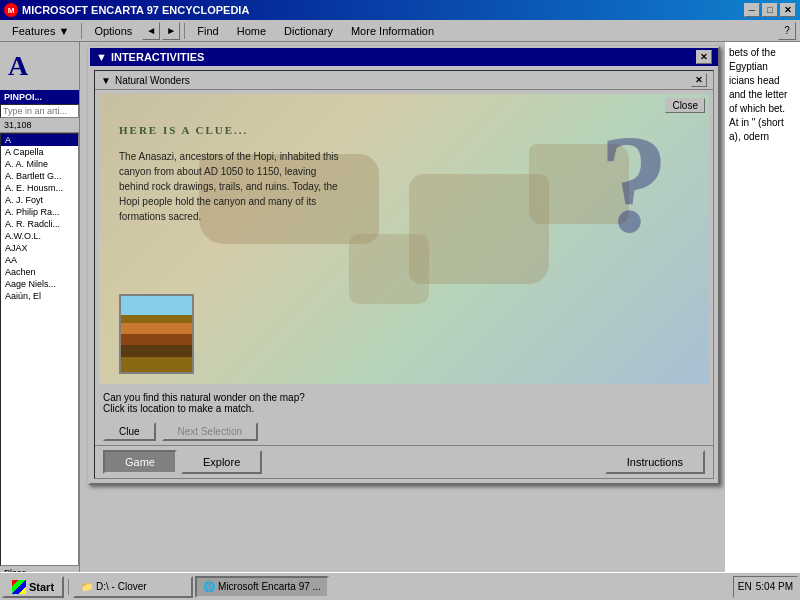 Image resolution: width=800 pixels, height=600 pixels. What do you see at coordinates (40, 350) in the screenshot?
I see `article-list: A A Capella A. A. Milne A. Bartlett G...…` at bounding box center [40, 350].